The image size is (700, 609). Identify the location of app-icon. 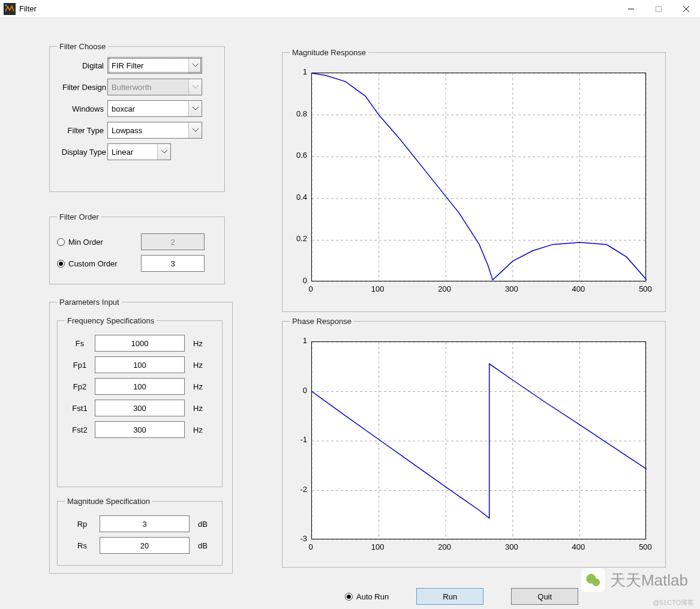
(10, 9).